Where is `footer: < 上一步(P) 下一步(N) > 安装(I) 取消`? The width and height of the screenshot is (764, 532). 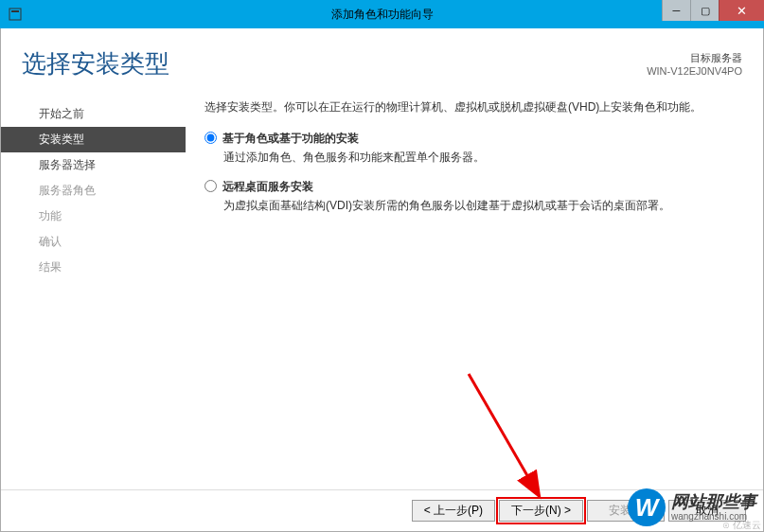 footer: < 上一步(P) 下一步(N) > 安装(I) 取消 is located at coordinates (382, 510).